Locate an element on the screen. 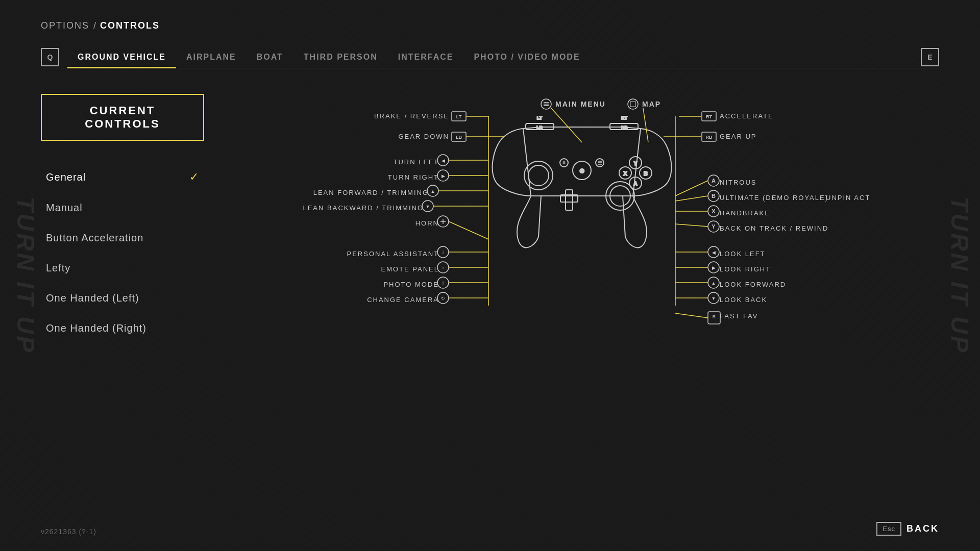 The height and width of the screenshot is (551, 980). svg-text: MAIN MENU is located at coordinates (581, 104).